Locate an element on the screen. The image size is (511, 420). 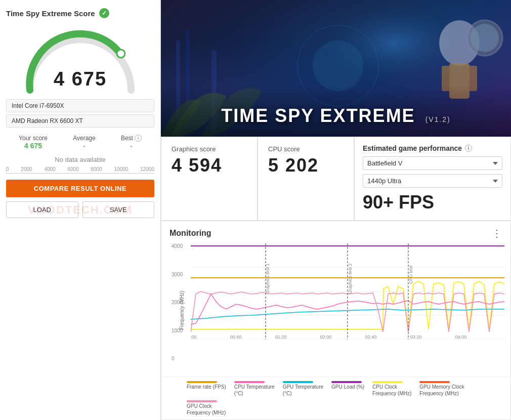
save-button: SAVE is located at coordinates (118, 209).